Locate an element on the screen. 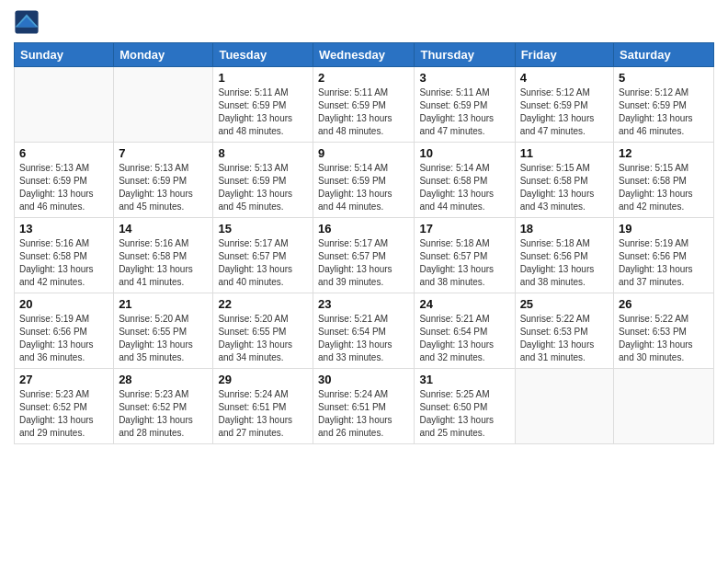 Image resolution: width=728 pixels, height=563 pixels. calendar-cell: 6Sunrise: 5:13 AM Sunset: 6:59 PM Daylig… is located at coordinates (64, 180).